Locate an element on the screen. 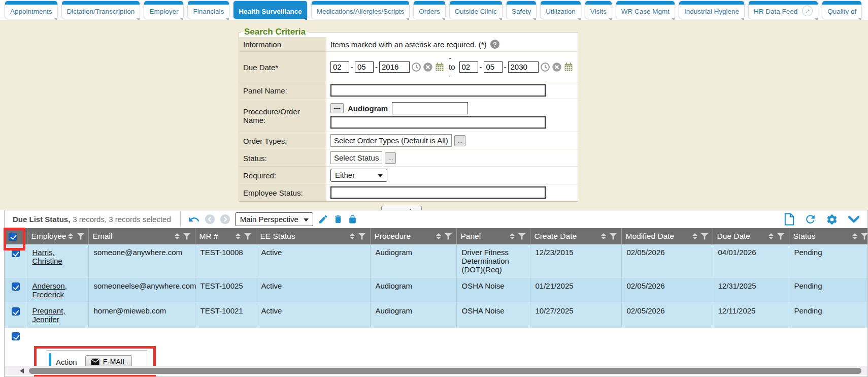  tab-industrial-hygiene: Industrial Hygiene is located at coordinates (712, 10).